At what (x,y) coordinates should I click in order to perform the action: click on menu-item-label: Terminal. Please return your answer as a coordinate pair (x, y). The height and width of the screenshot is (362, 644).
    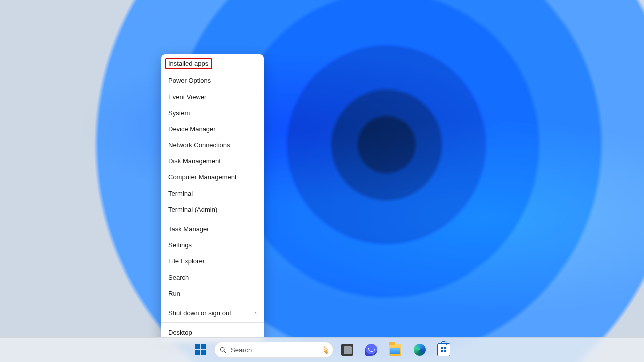
    Looking at the image, I should click on (180, 193).